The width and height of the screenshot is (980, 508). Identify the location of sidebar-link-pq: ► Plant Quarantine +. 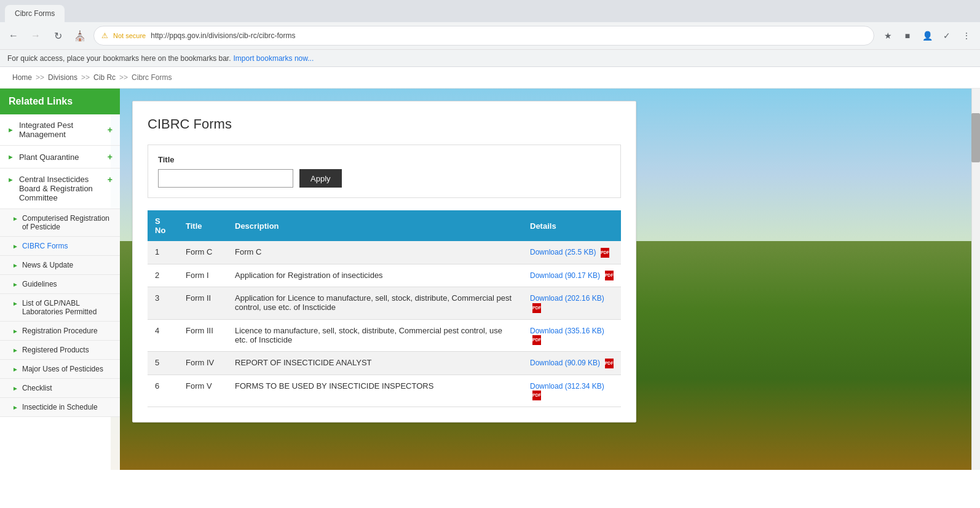
(60, 157).